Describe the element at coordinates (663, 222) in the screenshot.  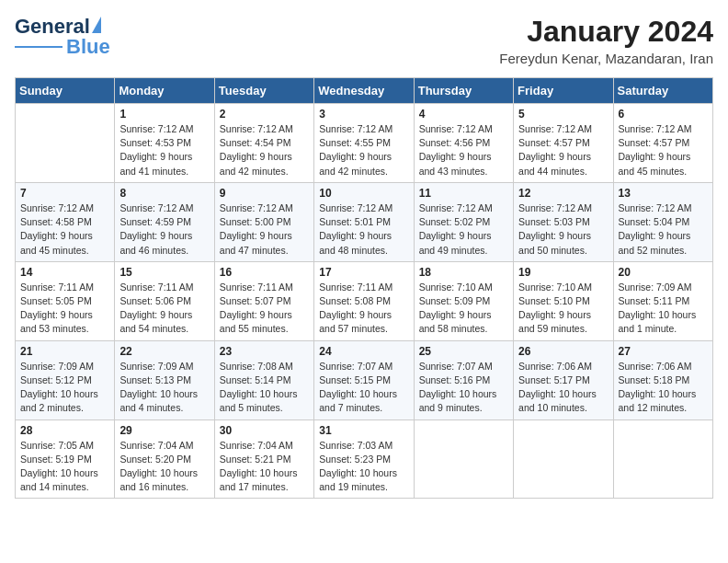
I see `calendar-cell: 13Sunrise: 7:12 AMSunset: 5:04 PMDayligh…` at that location.